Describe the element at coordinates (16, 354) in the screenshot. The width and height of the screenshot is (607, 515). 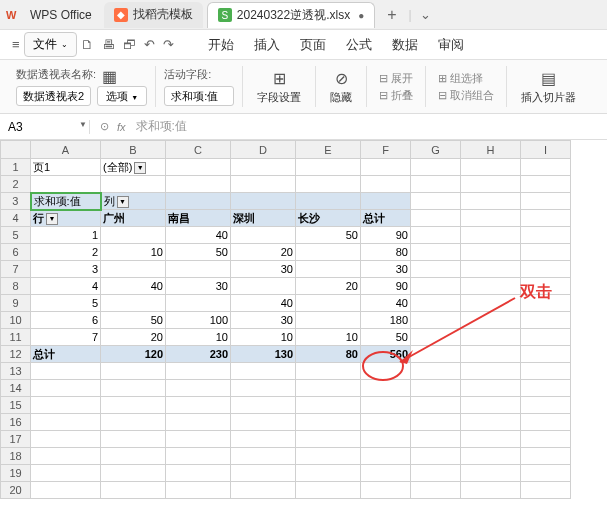
I see `row-header: 12` at that location.